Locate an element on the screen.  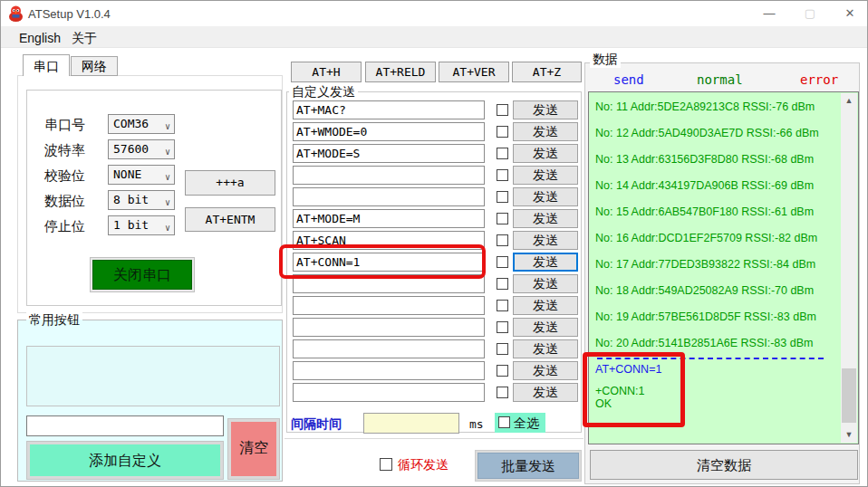
terminal-line: OK is located at coordinates (719, 404).